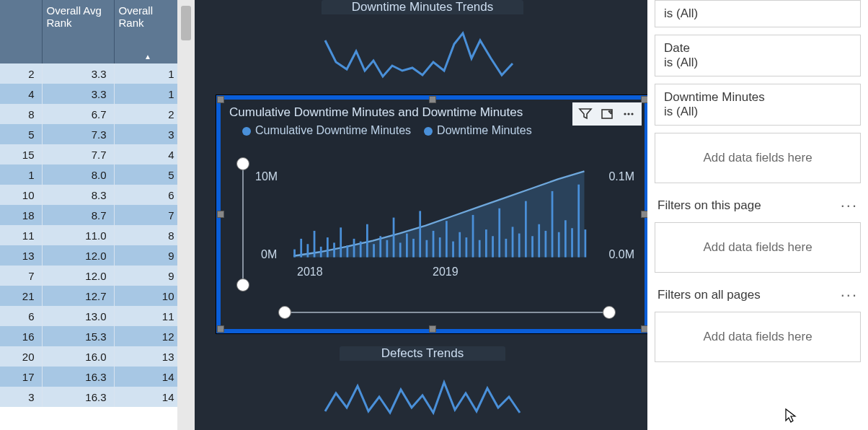 Image resolution: width=868 pixels, height=430 pixels. Describe the element at coordinates (186, 23) in the screenshot. I see `scrollbar-thumb` at that location.